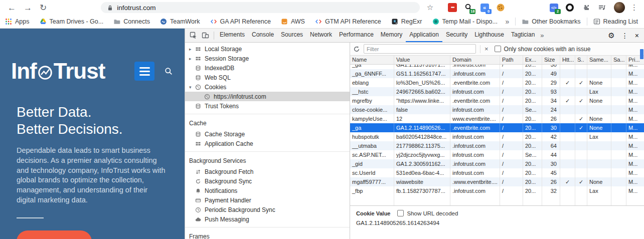 The image size is (644, 239). Describe the element at coordinates (422, 60) in the screenshot. I see `column-header-value: Value` at that location.